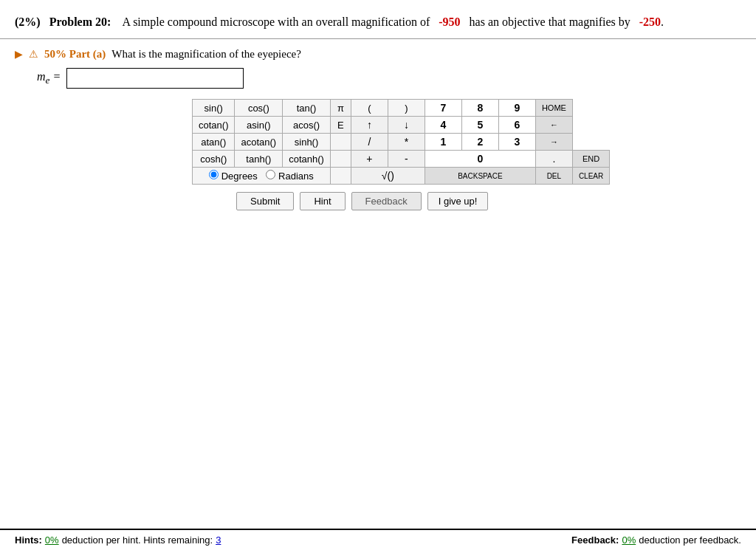 Image resolution: width=756 pixels, height=550 pixels. What do you see at coordinates (629, 540) in the screenshot?
I see `feedback-percent: 0%` at bounding box center [629, 540].